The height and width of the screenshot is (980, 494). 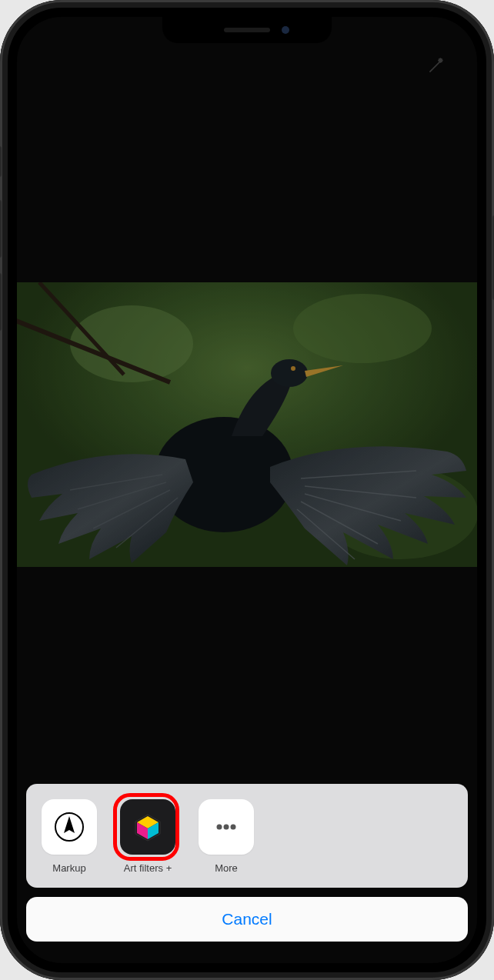 What do you see at coordinates (247, 835) in the screenshot?
I see `extension-apps-row: Markup Art filters +` at bounding box center [247, 835].